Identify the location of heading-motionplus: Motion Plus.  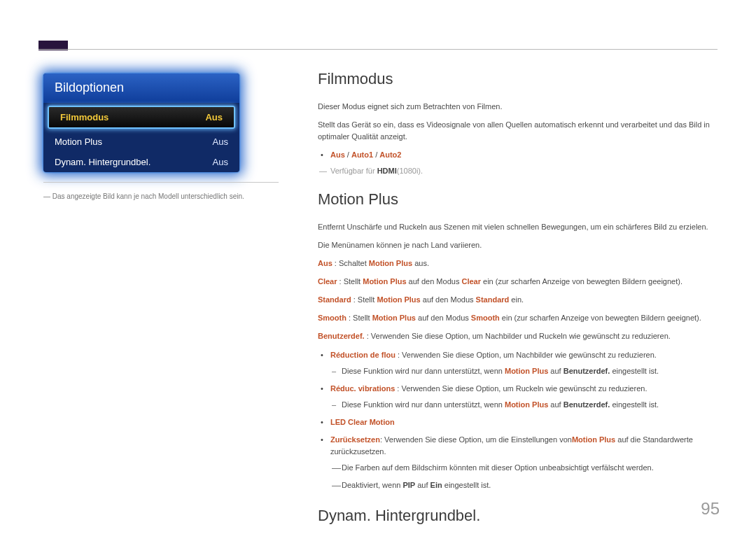
(516, 199).